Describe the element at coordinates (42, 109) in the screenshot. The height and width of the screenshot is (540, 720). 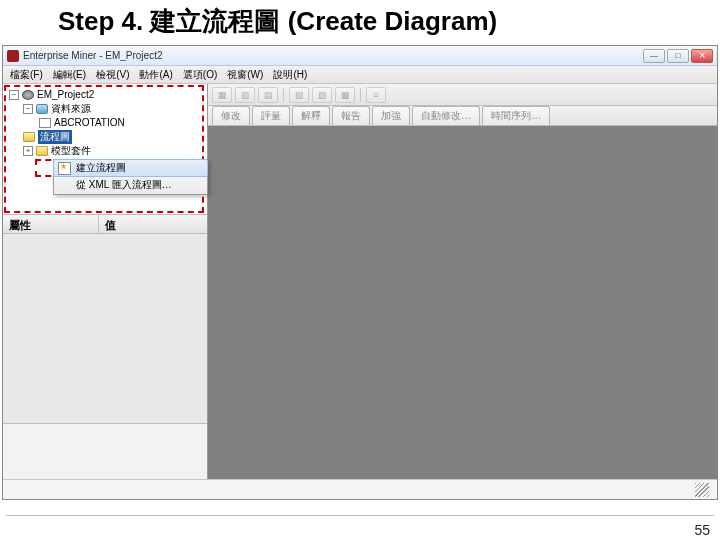
I see `datasource-folder-icon` at that location.